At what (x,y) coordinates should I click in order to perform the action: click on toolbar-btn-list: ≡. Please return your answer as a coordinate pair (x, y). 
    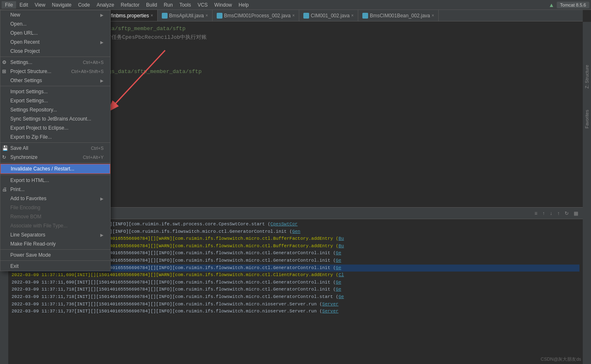
    Looking at the image, I should click on (536, 213).